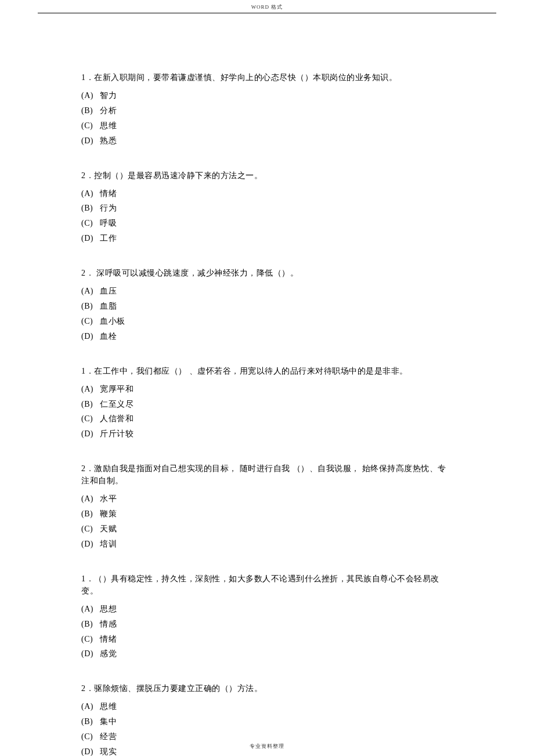 The height and width of the screenshot is (756, 534). What do you see at coordinates (267, 434) in the screenshot?
I see `option: (D)斤斤计较` at bounding box center [267, 434].